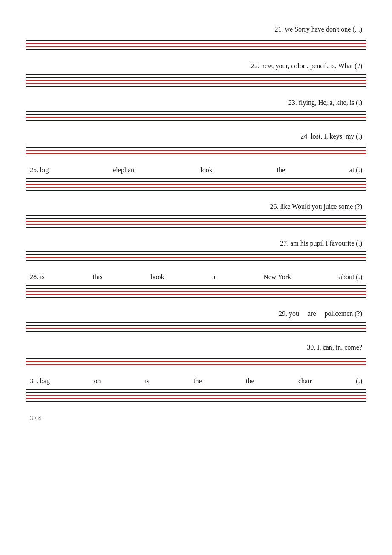 The image size is (392, 555). What do you see at coordinates (196, 185) in the screenshot?
I see `exercise-25-lines` at bounding box center [196, 185].